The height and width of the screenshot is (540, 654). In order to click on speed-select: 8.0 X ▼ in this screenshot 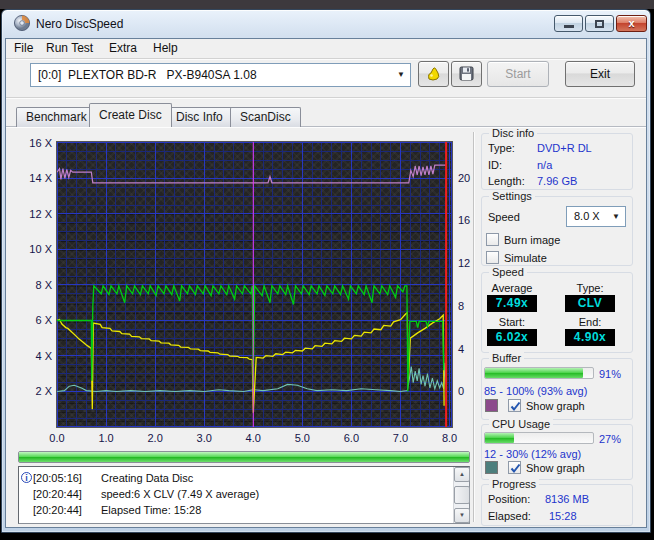, I will do `click(596, 216)`.